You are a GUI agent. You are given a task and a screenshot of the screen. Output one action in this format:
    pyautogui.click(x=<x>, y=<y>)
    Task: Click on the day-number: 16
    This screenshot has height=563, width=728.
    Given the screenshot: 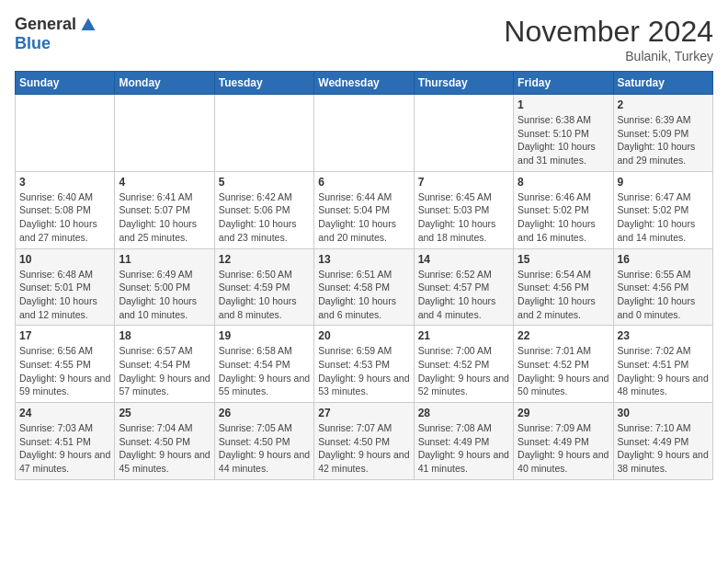 What is the action you would take?
    pyautogui.click(x=664, y=259)
    